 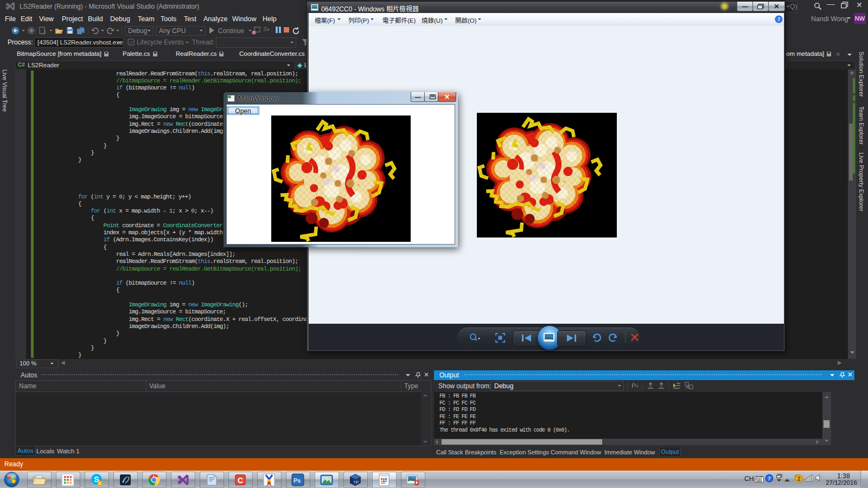 What do you see at coordinates (297, 480) in the screenshot?
I see `svg-text: Ps` at bounding box center [297, 480].